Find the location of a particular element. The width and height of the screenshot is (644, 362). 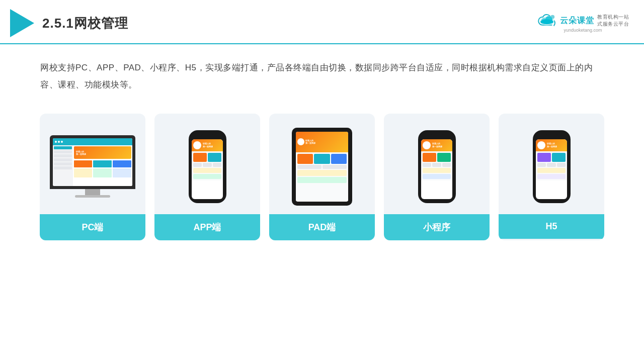

tablet-mockup: 职通人的第一堂网课 is located at coordinates (322, 167).